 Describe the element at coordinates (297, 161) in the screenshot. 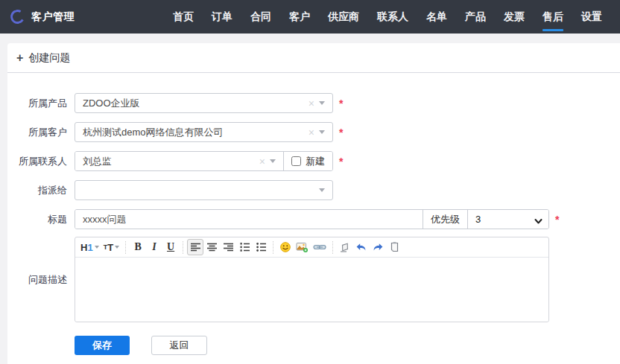

I see `new-contact-checkbox` at that location.